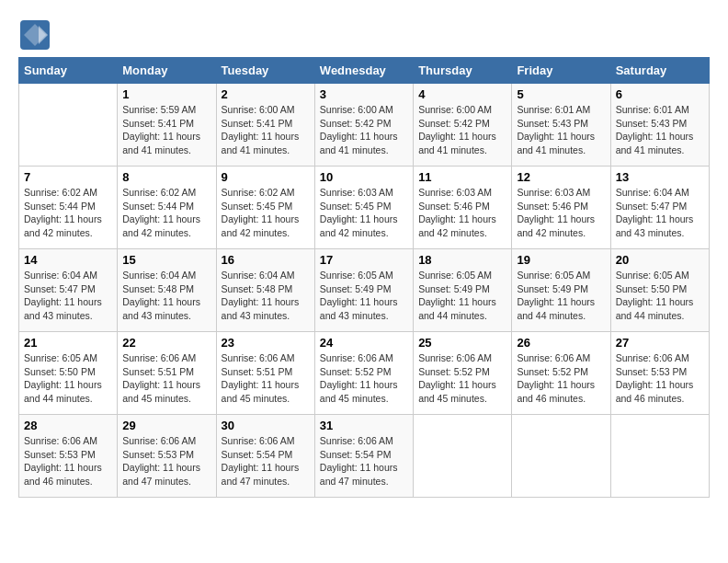 This screenshot has height=563, width=728. What do you see at coordinates (364, 373) in the screenshot?
I see `calendar-week-row: 21Sunrise: 6:05 AM Sunset: 5:50 PM Dayli…` at bounding box center [364, 373].